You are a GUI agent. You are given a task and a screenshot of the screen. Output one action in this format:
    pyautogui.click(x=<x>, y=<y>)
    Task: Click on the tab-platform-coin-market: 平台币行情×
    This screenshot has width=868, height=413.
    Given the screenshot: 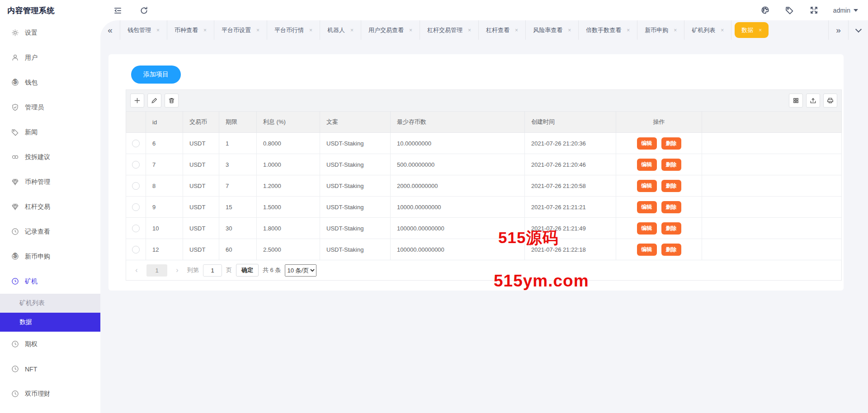 What is the action you would take?
    pyautogui.click(x=294, y=30)
    